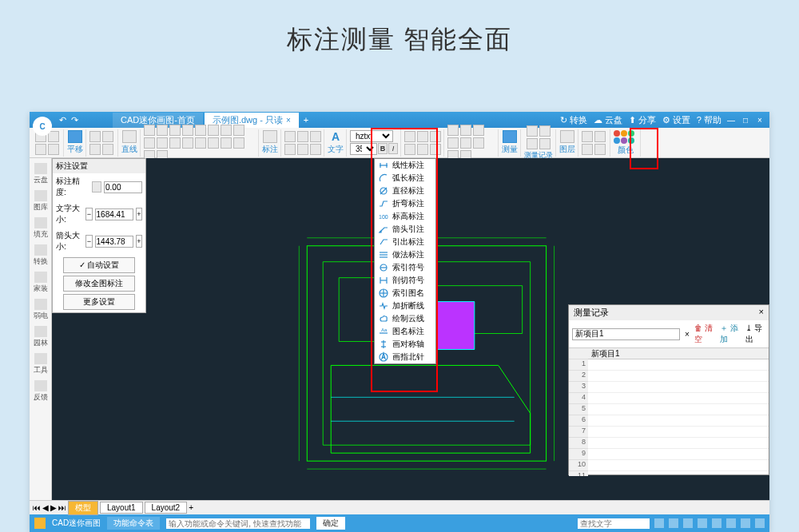 The image size is (799, 532). Describe the element at coordinates (99, 302) in the screenshot. I see `more-settings-button: 更多设置` at that location.